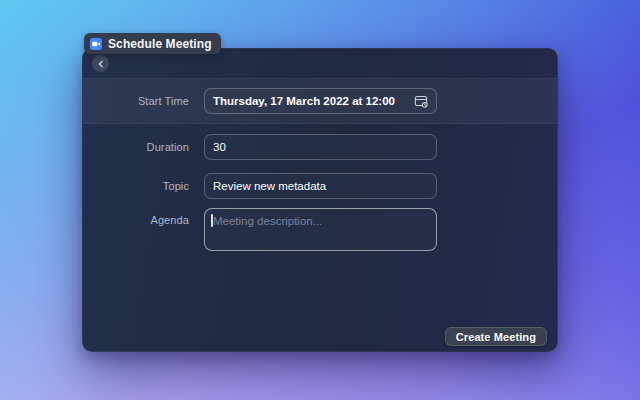 Image resolution: width=640 pixels, height=400 pixels. I want to click on window-footer: Create Meeting, so click(496, 336).